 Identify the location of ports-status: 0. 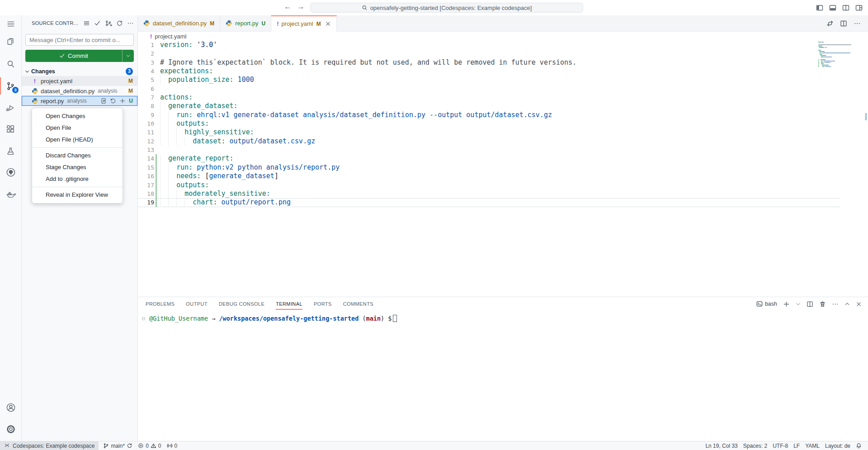
(172, 446).